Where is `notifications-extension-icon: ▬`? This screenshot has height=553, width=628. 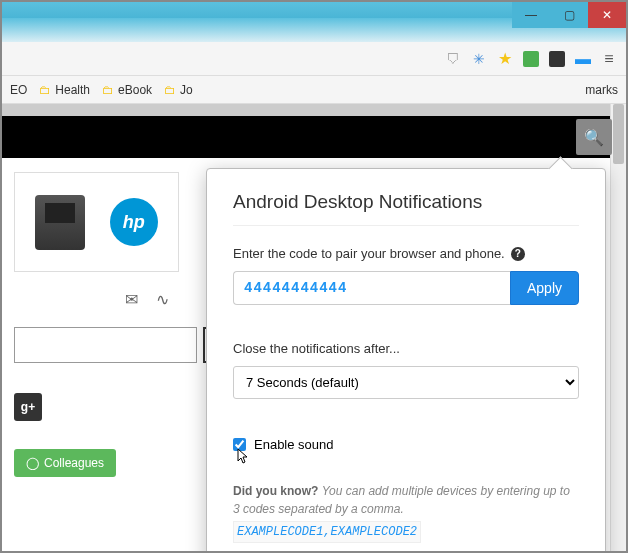 notifications-extension-icon: ▬ is located at coordinates (583, 59).